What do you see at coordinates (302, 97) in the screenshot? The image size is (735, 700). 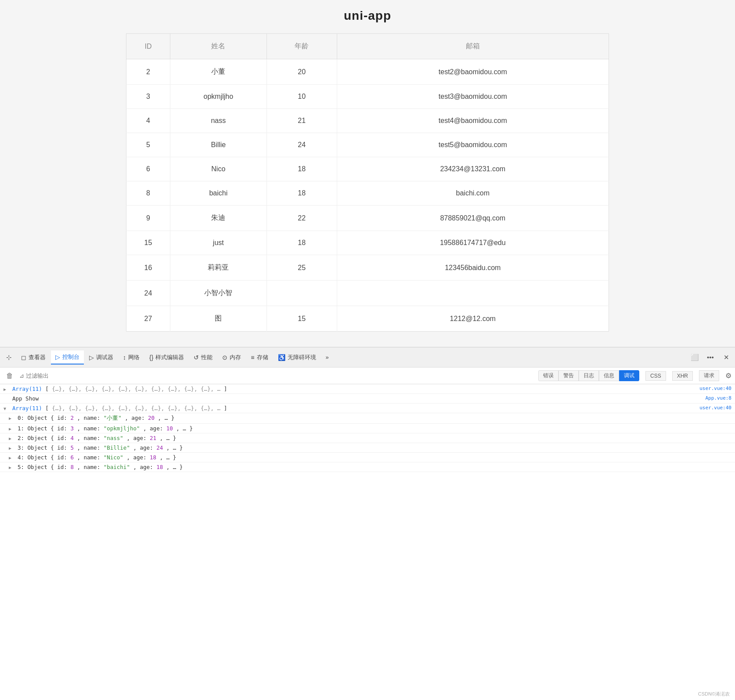 I see `cell-age: 10` at bounding box center [302, 97].